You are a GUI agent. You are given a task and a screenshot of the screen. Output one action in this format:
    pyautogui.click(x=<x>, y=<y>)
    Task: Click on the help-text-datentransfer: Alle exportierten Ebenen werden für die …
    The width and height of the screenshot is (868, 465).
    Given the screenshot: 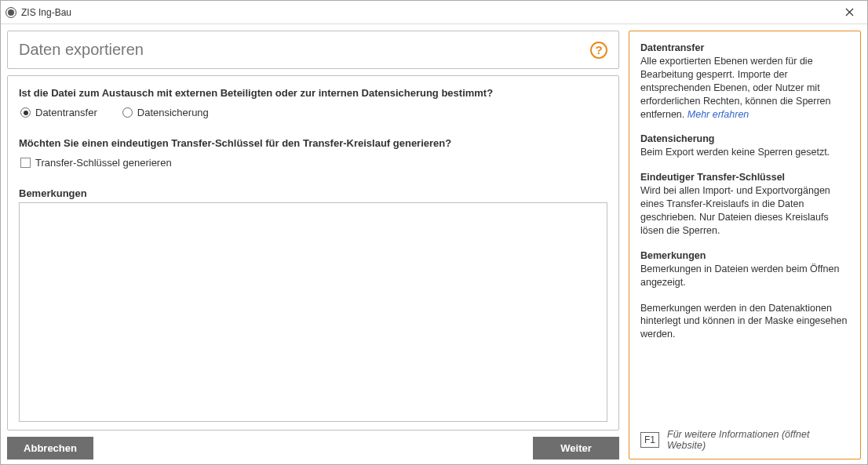 What is the action you would take?
    pyautogui.click(x=745, y=88)
    